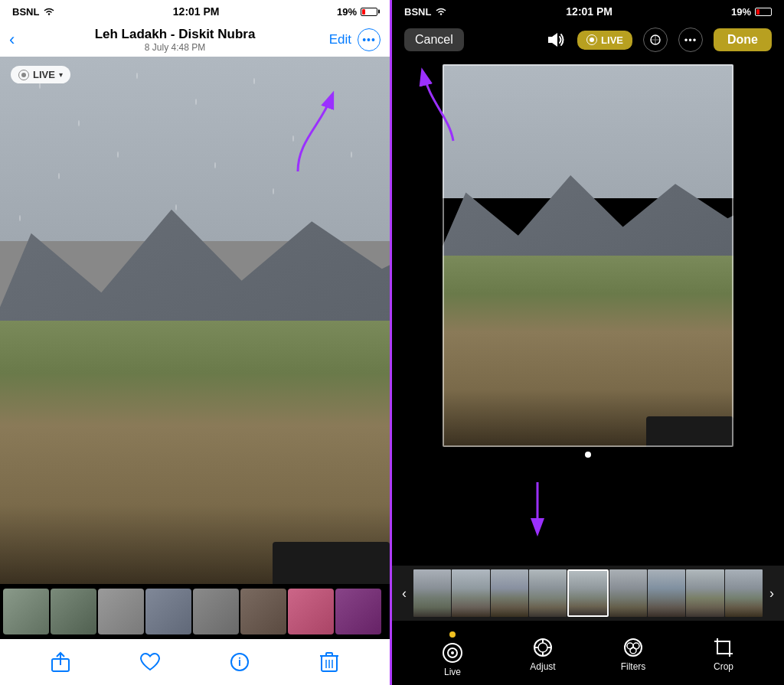 Image resolution: width=784 pixels, height=685 pixels. I want to click on bottom-tabs-right: Live Adjust, so click(588, 654).